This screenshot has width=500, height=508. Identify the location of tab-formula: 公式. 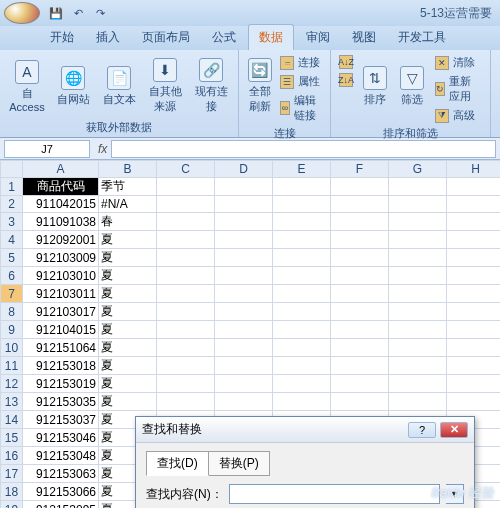
(224, 38).